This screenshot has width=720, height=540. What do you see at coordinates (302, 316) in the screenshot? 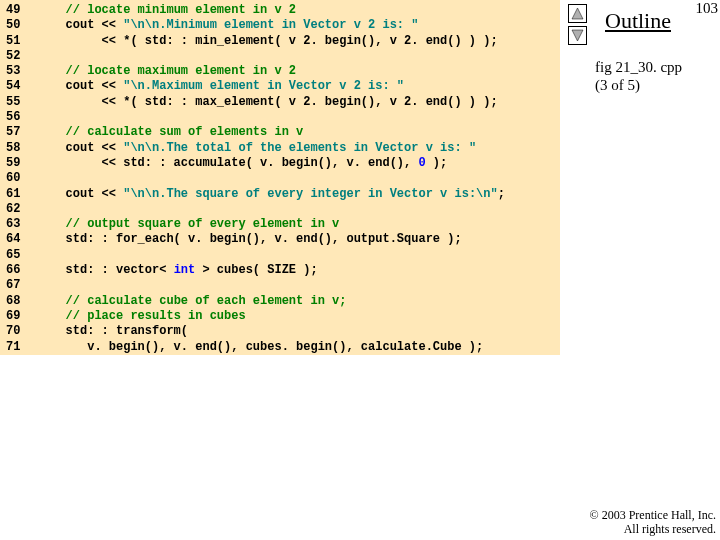
I see `code-line: // place results in cubes` at bounding box center [302, 316].